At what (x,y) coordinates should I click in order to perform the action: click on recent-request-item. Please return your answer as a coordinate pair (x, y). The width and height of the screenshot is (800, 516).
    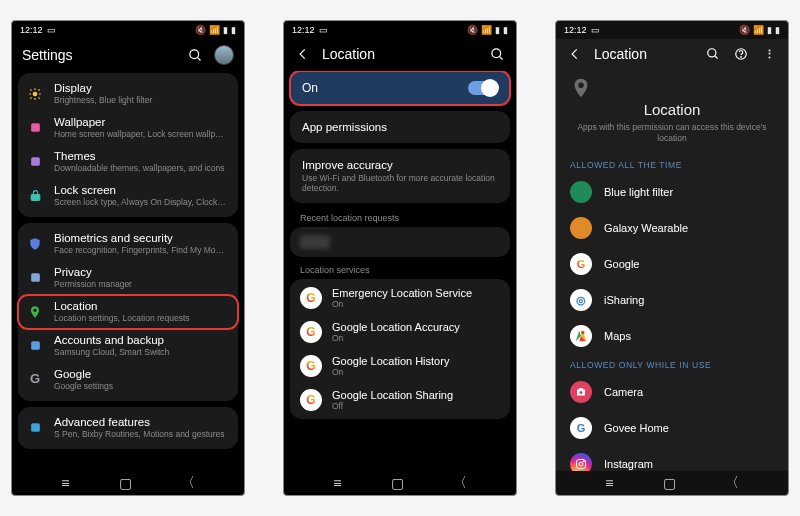
    Looking at the image, I should click on (400, 242).